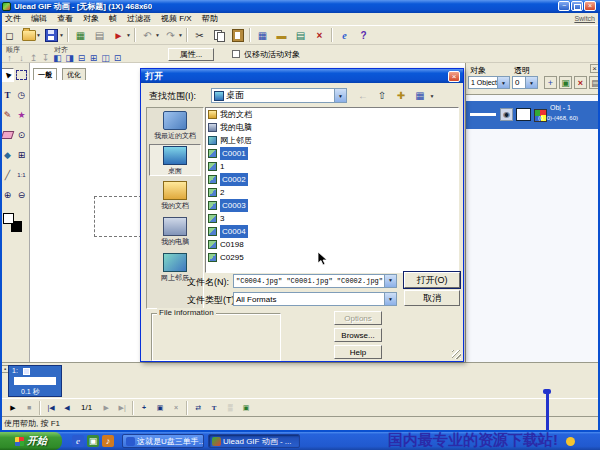 The height and width of the screenshot is (450, 600). Describe the element at coordinates (158, 35) in the screenshot. I see `undo-dropdown-icon: ▼` at that location.